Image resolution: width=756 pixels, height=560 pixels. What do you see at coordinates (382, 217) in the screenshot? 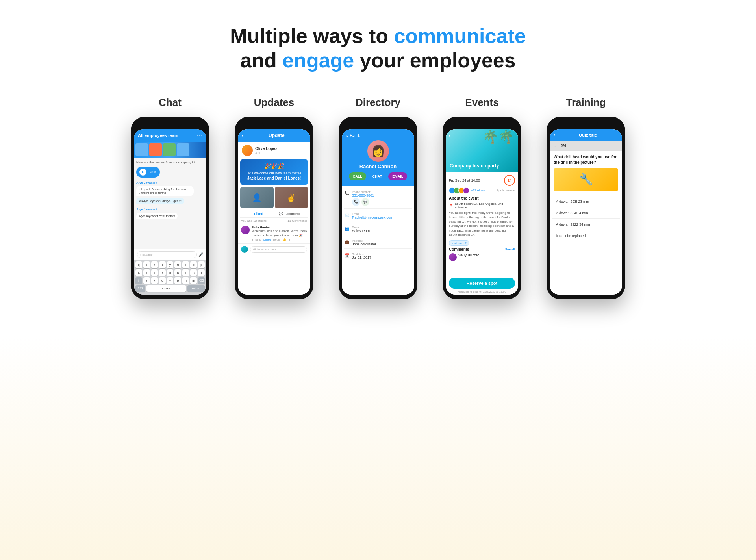
I see `dir-email-value: Rachel@mycompany.com` at bounding box center [382, 217].